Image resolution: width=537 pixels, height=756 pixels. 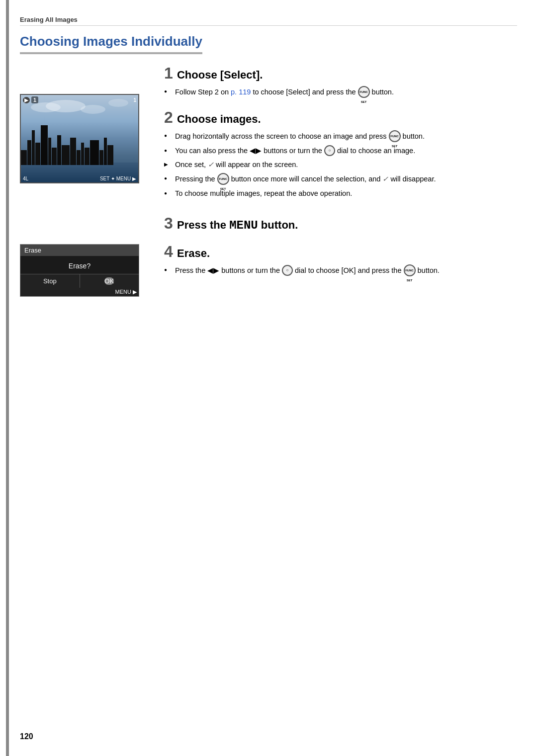 I want to click on section-title: Choosing Images Individually, so click(x=111, y=44).